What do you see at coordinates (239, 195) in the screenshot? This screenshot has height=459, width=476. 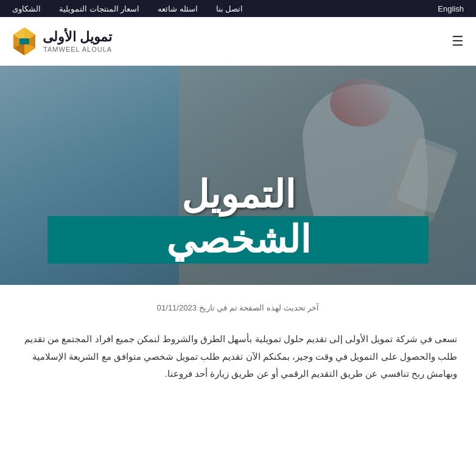 I see `hero-title-line1: التمويل` at bounding box center [239, 195].